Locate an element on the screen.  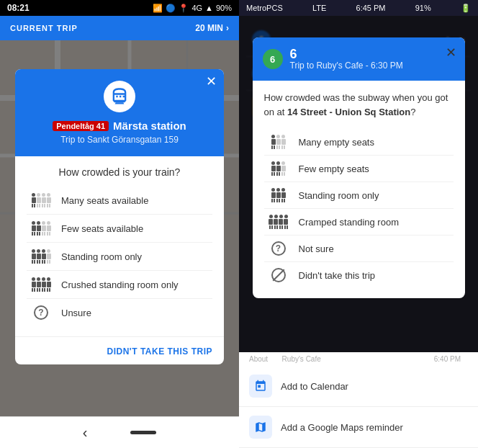
not-sure-label: Not sure is located at coordinates (317, 249).